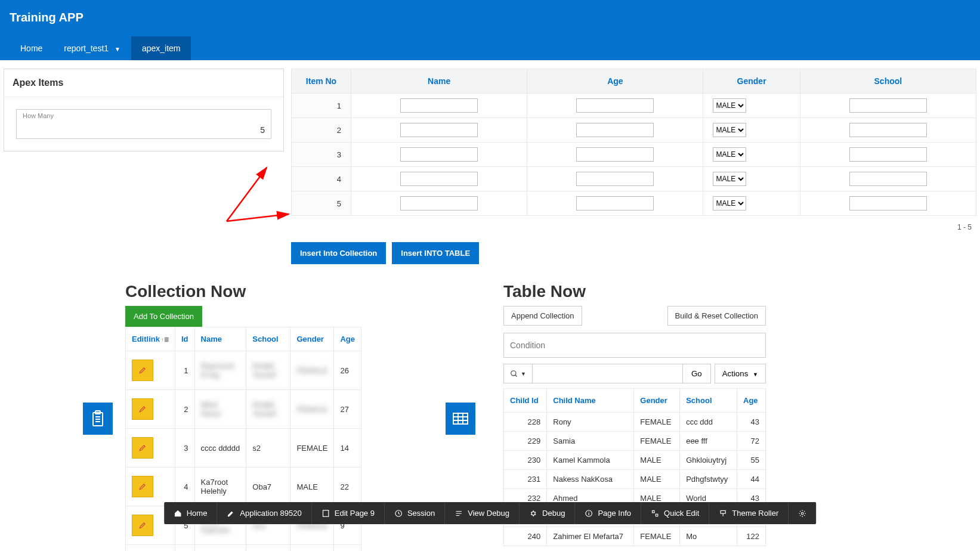  I want to click on append-collection-button: Append Collection, so click(543, 316).